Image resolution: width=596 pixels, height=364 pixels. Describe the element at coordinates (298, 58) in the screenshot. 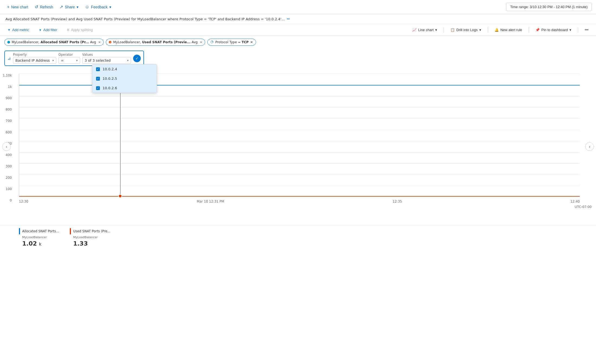

I see `filter-row: ⊿ Property Backend IP Address ▾ Operator…` at that location.